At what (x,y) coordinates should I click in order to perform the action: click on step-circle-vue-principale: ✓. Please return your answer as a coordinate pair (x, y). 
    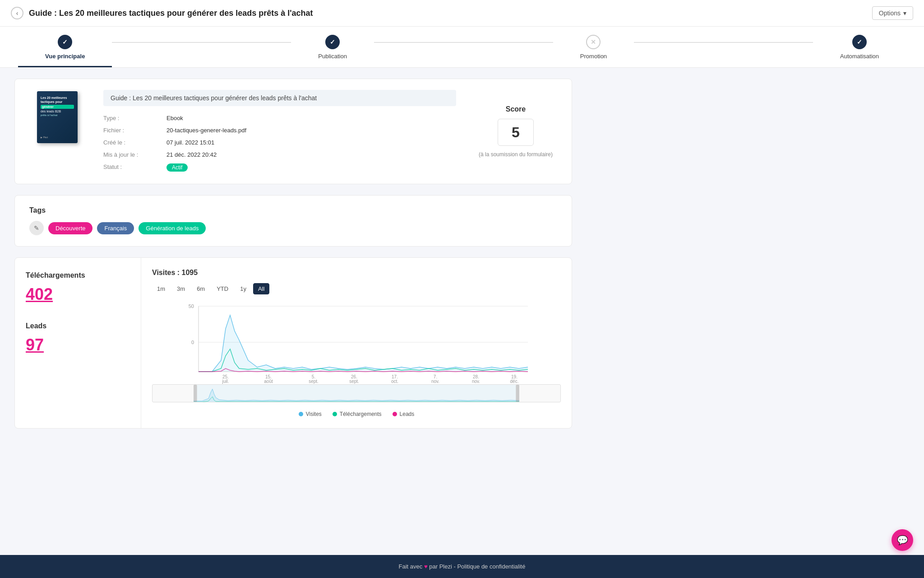
    Looking at the image, I should click on (65, 42).